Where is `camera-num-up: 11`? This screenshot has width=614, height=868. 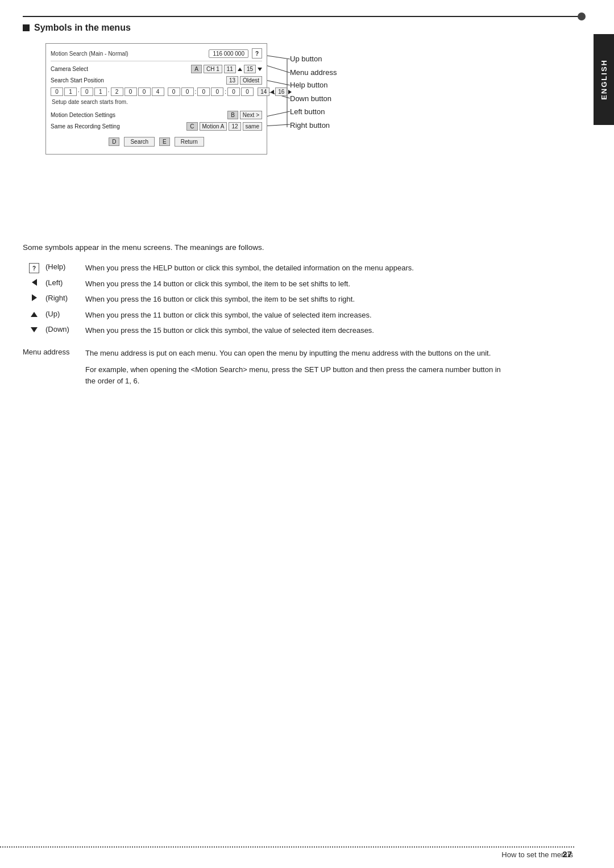
camera-num-up: 11 is located at coordinates (230, 69).